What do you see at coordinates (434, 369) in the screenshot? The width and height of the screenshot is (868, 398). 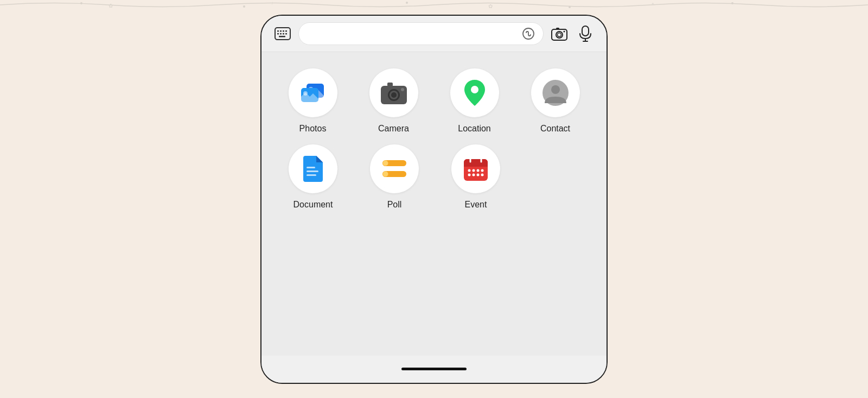 I see `home-indicator` at bounding box center [434, 369].